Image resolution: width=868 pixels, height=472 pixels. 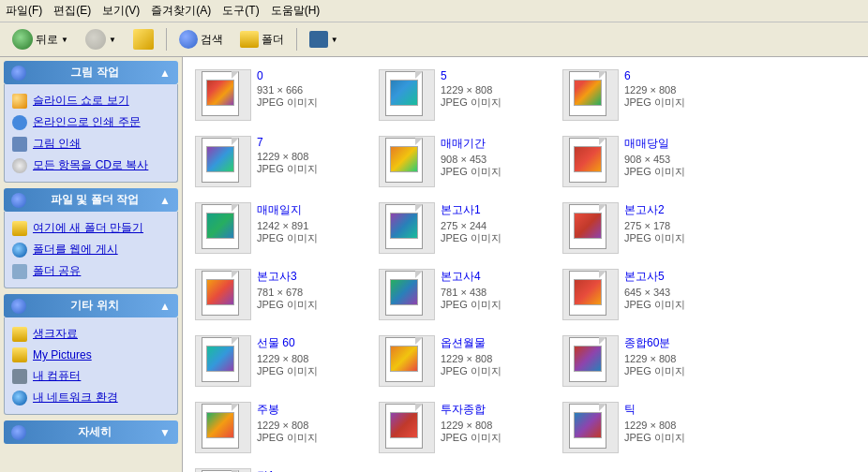 I want to click on sidebar-item-print-online: 온라인으로 인쇄 주문, so click(x=91, y=122).